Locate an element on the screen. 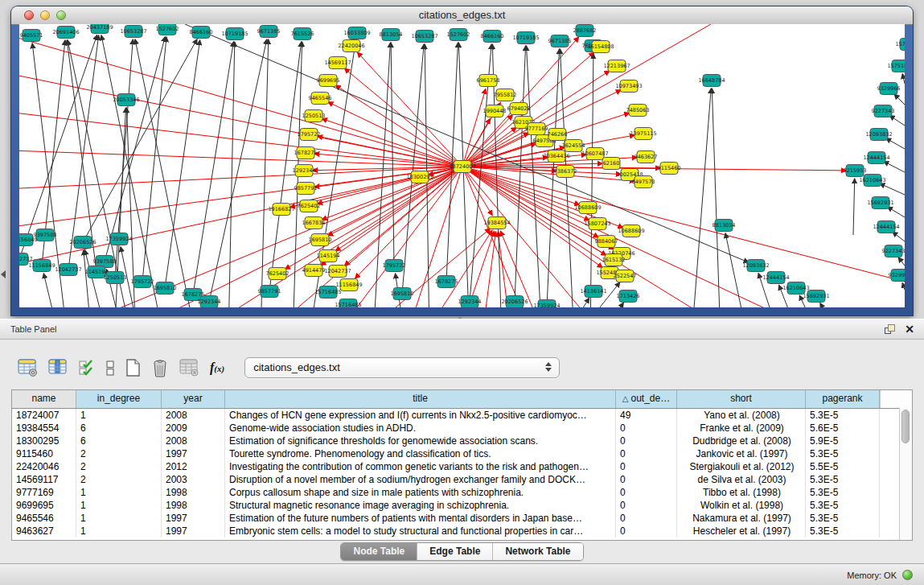 This screenshot has width=924, height=585. network-node: 746266 is located at coordinates (558, 135).